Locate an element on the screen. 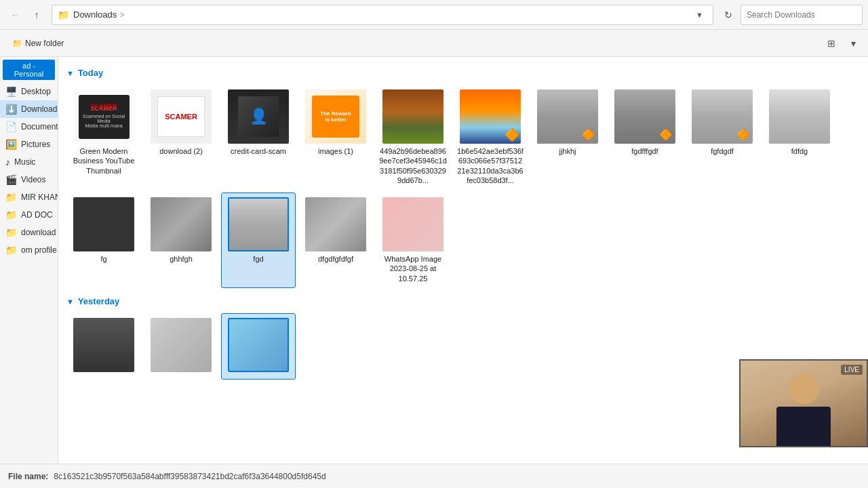  file-thumb-3: The Rewardis better is located at coordinates (336, 117).